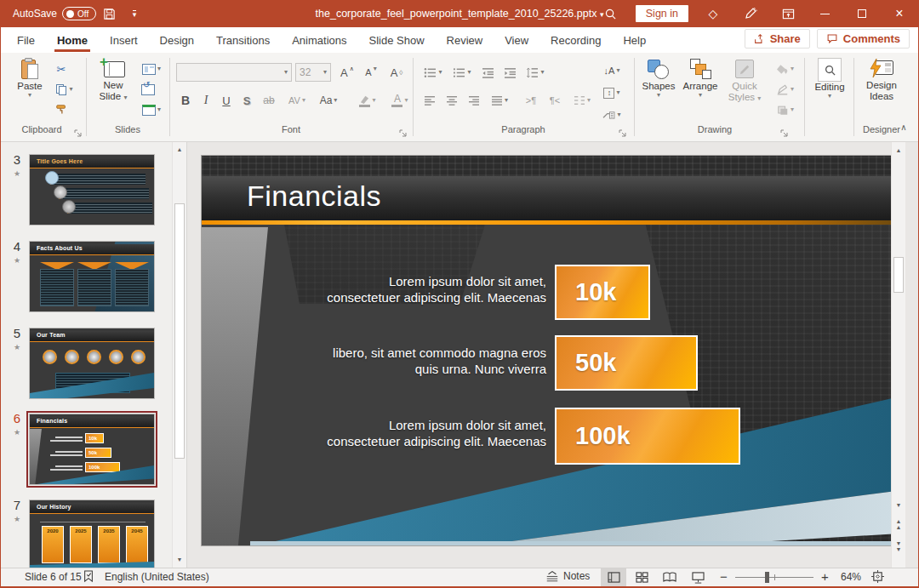 This screenshot has height=588, width=919. Describe the element at coordinates (404, 131) in the screenshot. I see `font-dialog-launcher` at that location.